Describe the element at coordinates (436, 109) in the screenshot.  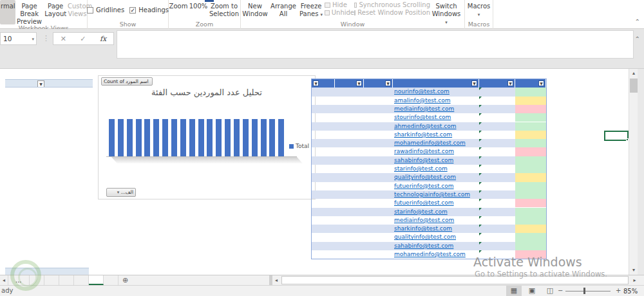
I see `table-cell-email: mediainfo@test.com` at that location.